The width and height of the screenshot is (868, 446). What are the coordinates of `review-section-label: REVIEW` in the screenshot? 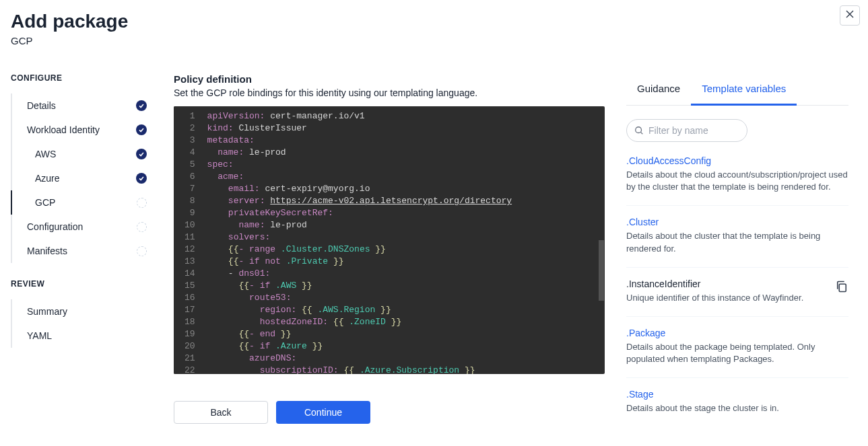 It's located at (81, 284).